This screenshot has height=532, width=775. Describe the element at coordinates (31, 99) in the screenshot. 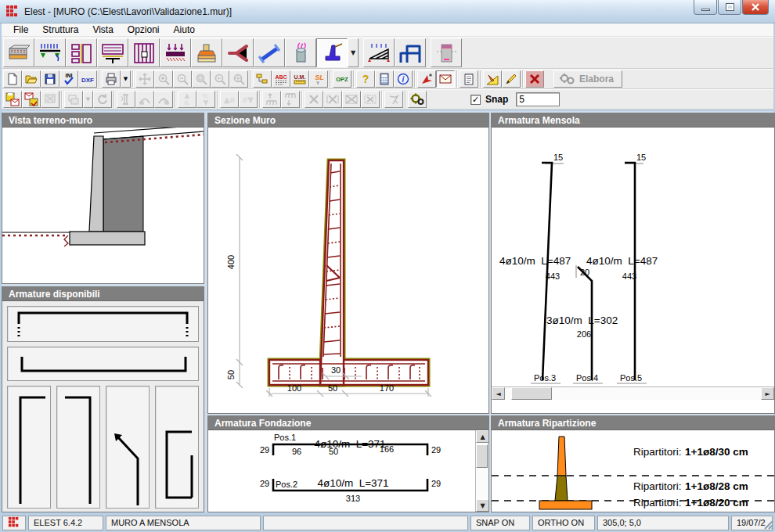

I see `send-save-button` at that location.